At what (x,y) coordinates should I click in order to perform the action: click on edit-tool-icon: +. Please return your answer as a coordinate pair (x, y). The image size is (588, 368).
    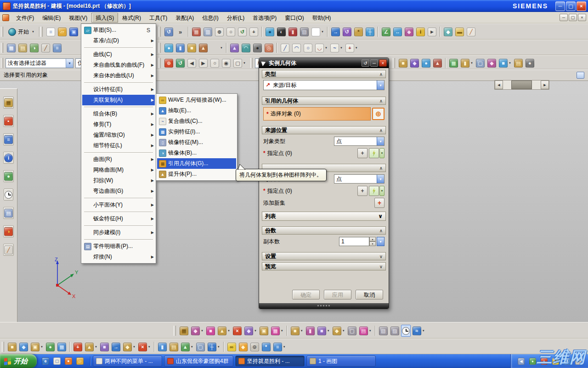
    Looking at the image, I should click on (78, 347).